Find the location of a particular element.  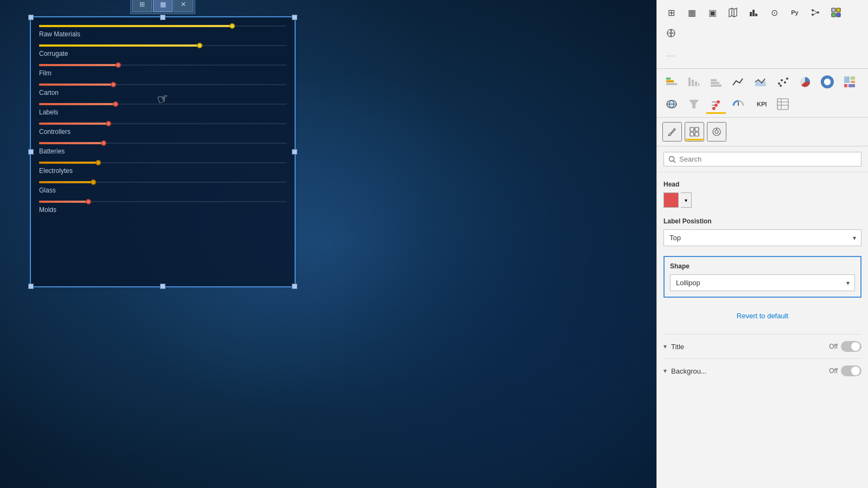

resize-handle-top-center is located at coordinates (163, 17).